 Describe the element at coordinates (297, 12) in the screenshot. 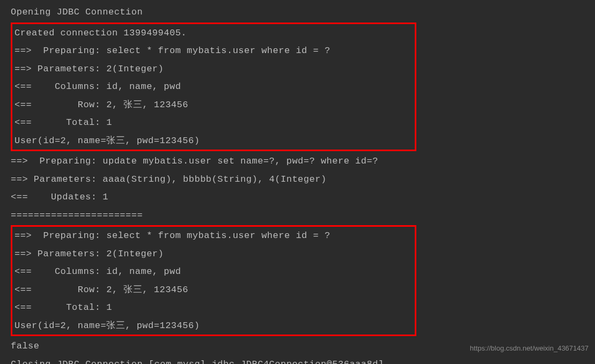

I see `log-line-opening: Opening JDBC Connection` at that location.